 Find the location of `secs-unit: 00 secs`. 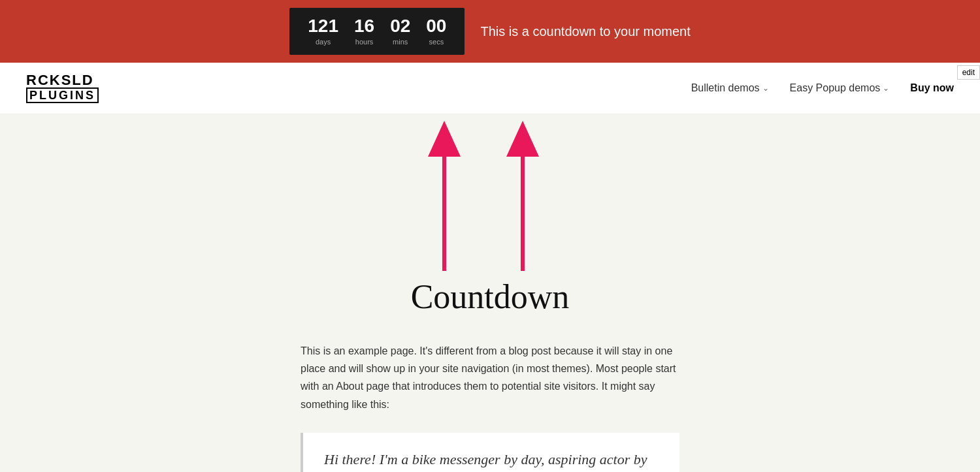

secs-unit: 00 secs is located at coordinates (436, 31).